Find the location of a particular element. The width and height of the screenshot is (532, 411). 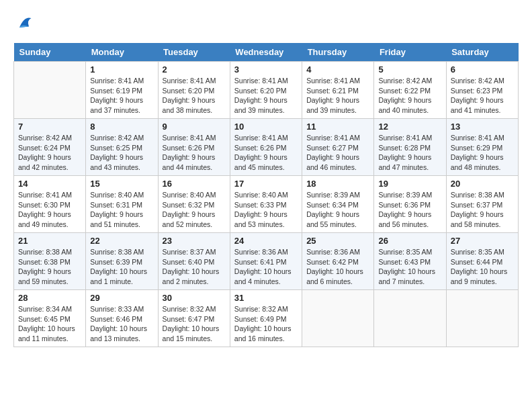

calendar-cell: 2Sunrise: 8:41 AM Sunset: 6:20 PM Daylig… is located at coordinates (193, 90).